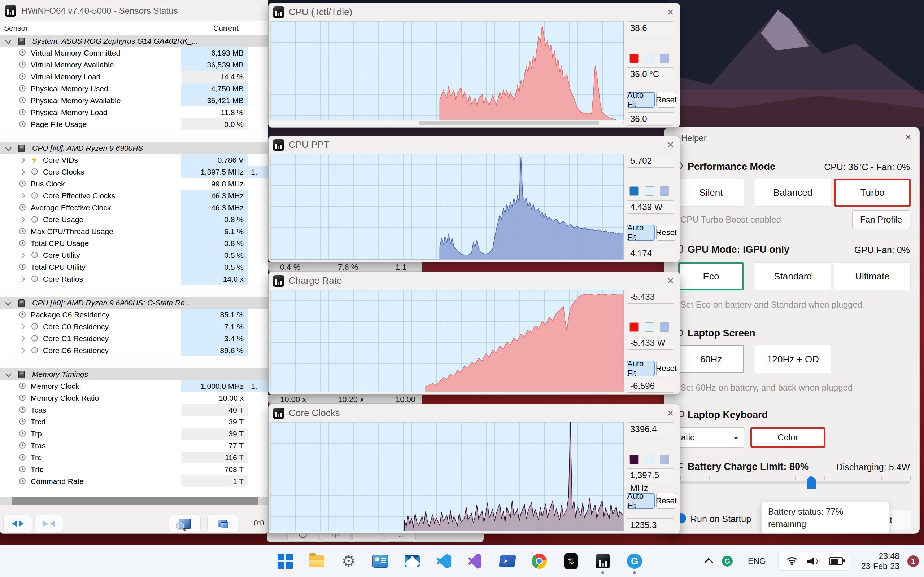 The width and height of the screenshot is (924, 577). What do you see at coordinates (788, 437) in the screenshot?
I see `keyboard-color-button: Color` at bounding box center [788, 437].